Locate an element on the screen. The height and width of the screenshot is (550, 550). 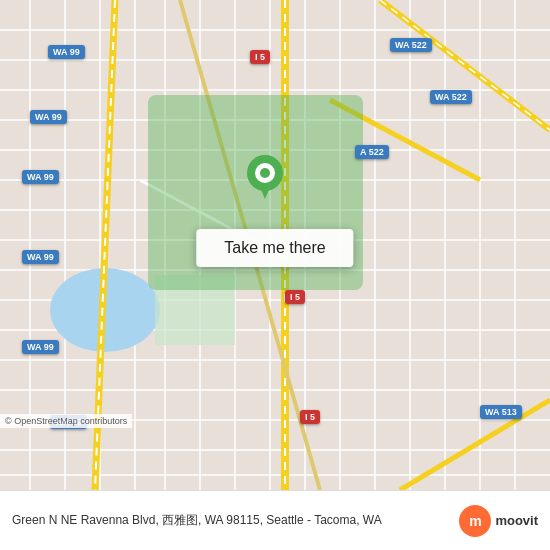
info-bar: Green N NE Ravenna Blvd, 西雅图, WA 98115, … is located at coordinates (275, 520).